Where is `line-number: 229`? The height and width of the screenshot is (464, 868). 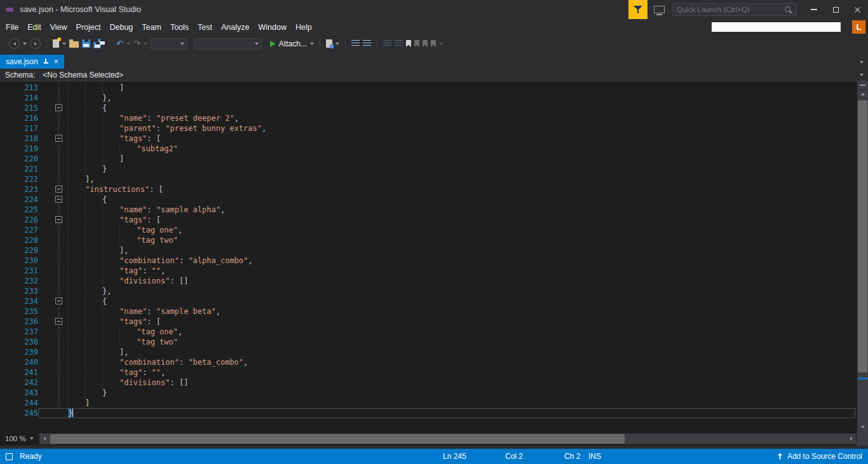
line-number: 229 is located at coordinates (19, 250).